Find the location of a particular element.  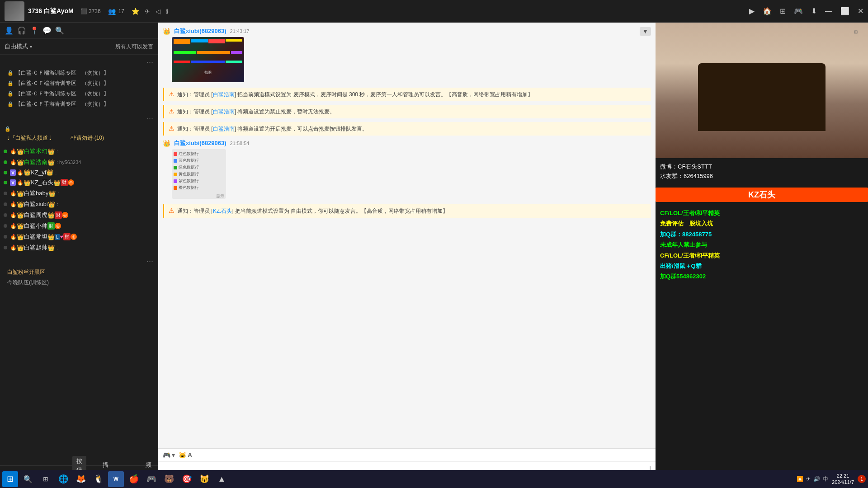

scroll-down-btn: ▼ is located at coordinates (646, 32).